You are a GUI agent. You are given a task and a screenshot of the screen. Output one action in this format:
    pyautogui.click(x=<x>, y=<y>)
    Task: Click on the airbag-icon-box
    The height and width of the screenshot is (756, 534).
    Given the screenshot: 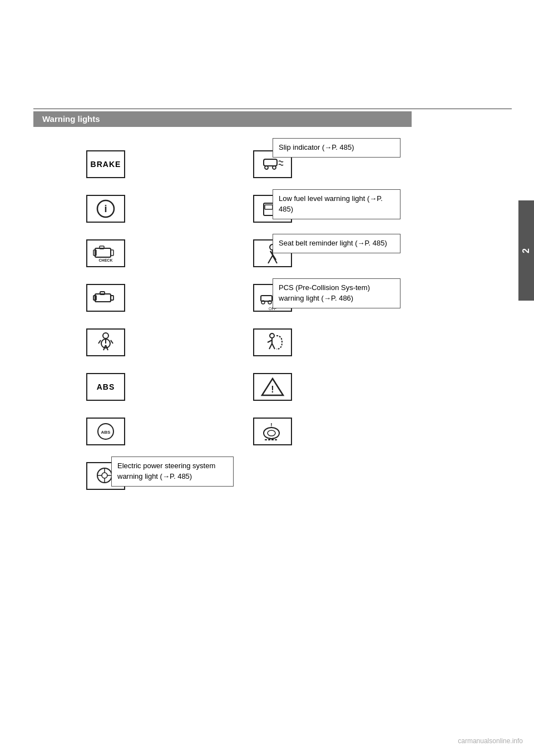 What is the action you would take?
    pyautogui.click(x=106, y=342)
    